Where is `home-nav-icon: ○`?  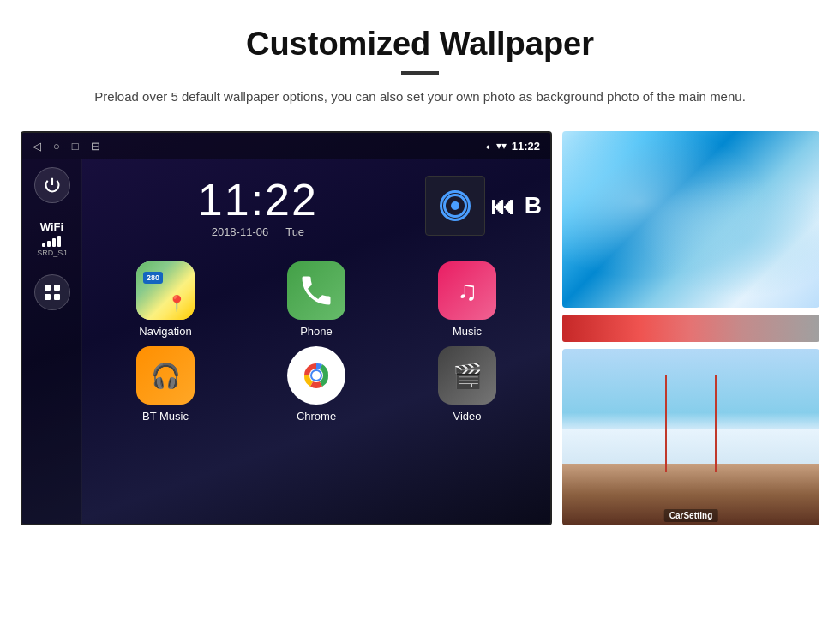
home-nav-icon: ○ is located at coordinates (57, 146).